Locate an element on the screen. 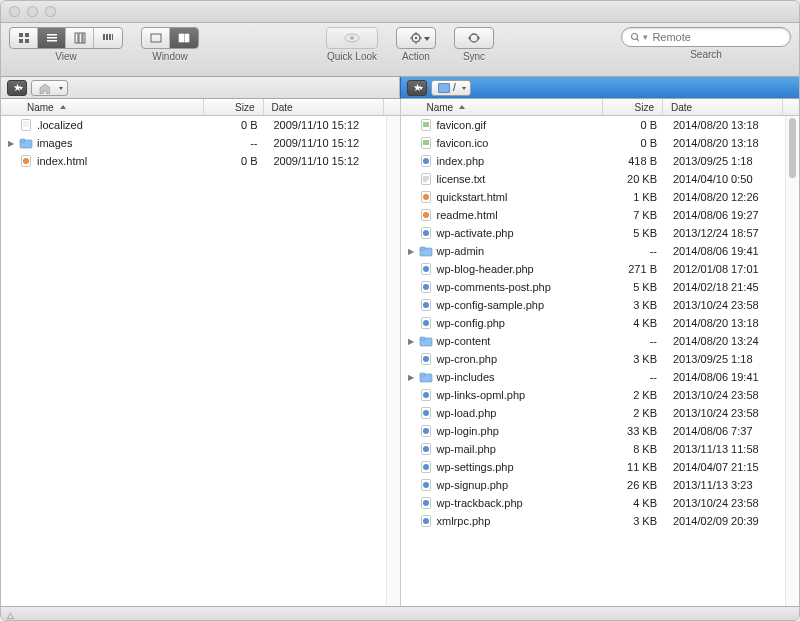 Image resolution: width=800 pixels, height=621 pixels. file-row: favicon.ico0 B2014/08/20 13:18 is located at coordinates (600, 143).